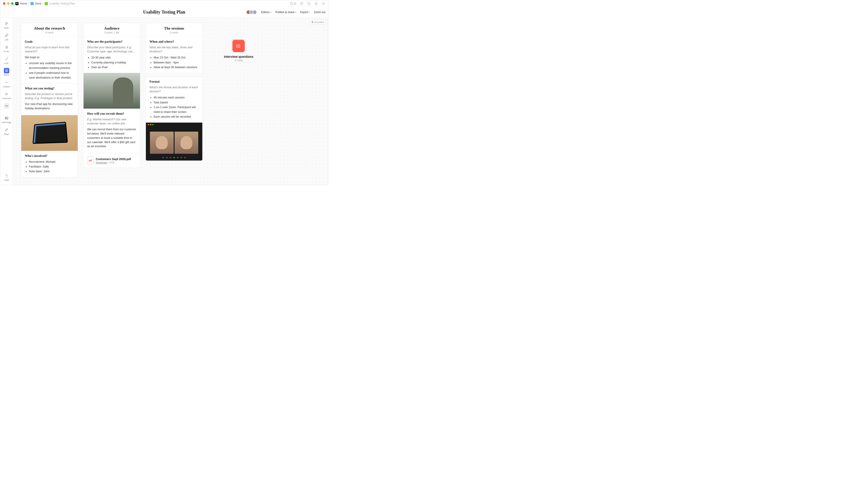 The width and height of the screenshot is (868, 489). What do you see at coordinates (112, 28) in the screenshot?
I see `column-title: Audience` at bounding box center [112, 28].